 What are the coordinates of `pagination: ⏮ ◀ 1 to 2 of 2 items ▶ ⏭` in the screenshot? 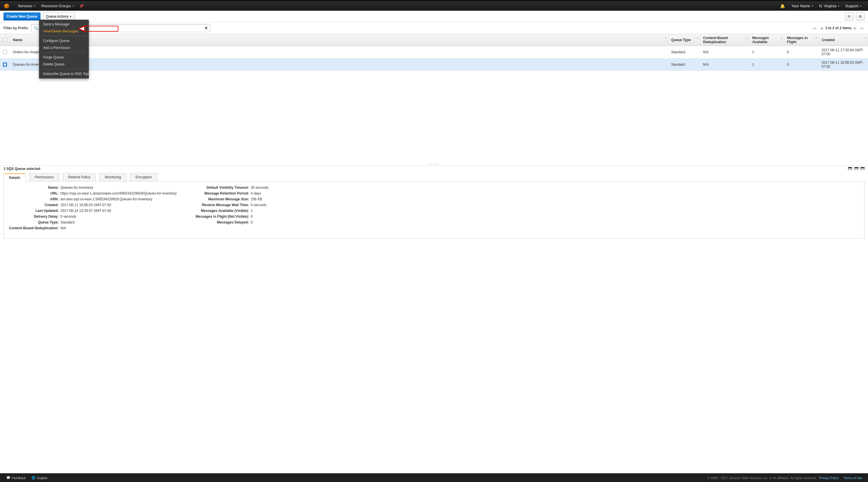 It's located at (838, 28).